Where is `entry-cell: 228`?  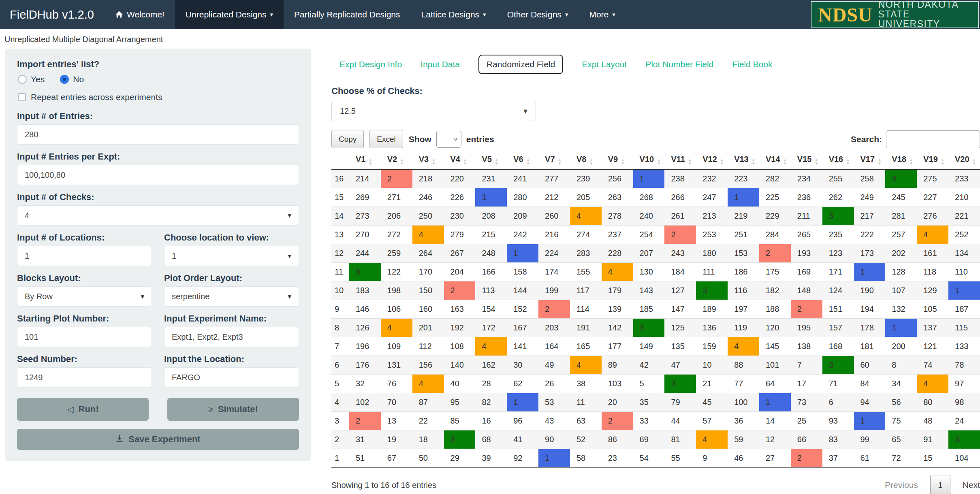
entry-cell: 228 is located at coordinates (617, 253).